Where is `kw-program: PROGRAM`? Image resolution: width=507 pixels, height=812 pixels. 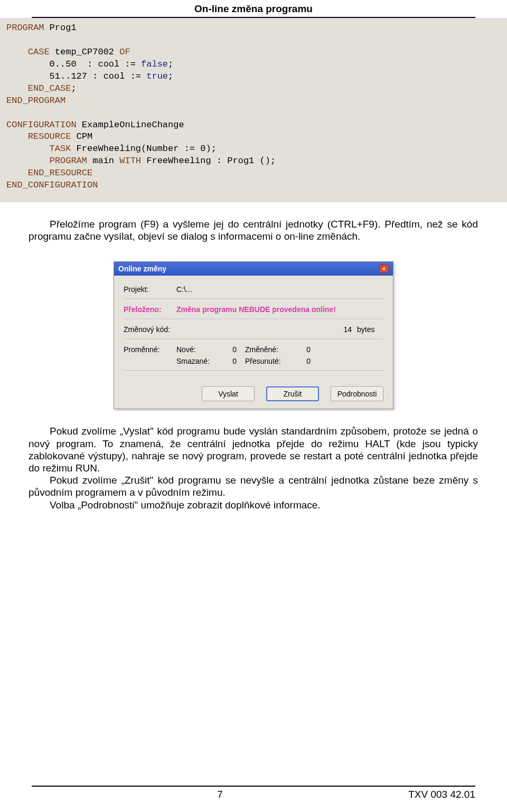 kw-program: PROGRAM is located at coordinates (25, 27).